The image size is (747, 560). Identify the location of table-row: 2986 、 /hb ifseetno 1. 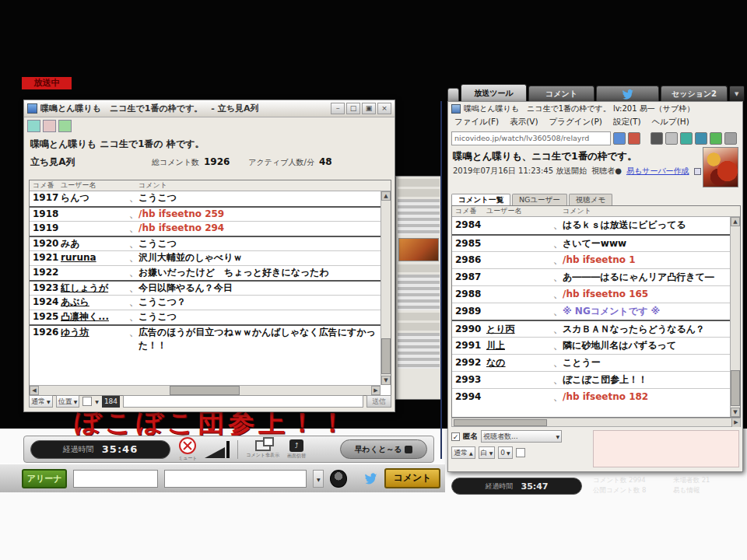
(591, 260).